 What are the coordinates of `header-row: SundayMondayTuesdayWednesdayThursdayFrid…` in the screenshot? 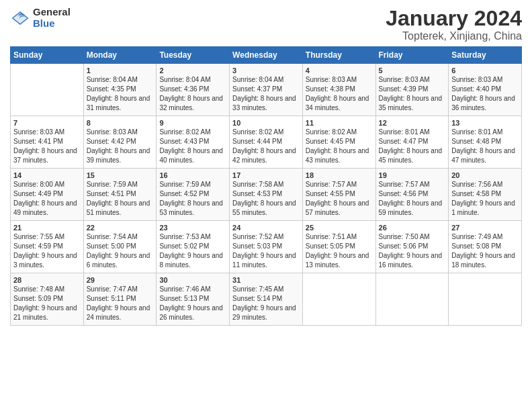 It's located at (266, 55).